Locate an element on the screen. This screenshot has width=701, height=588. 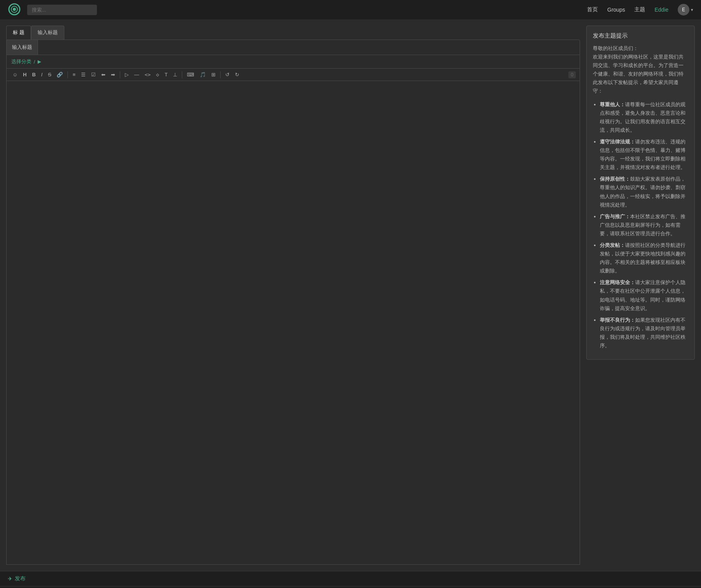
tab-input-title: 输入标题 is located at coordinates (48, 33).